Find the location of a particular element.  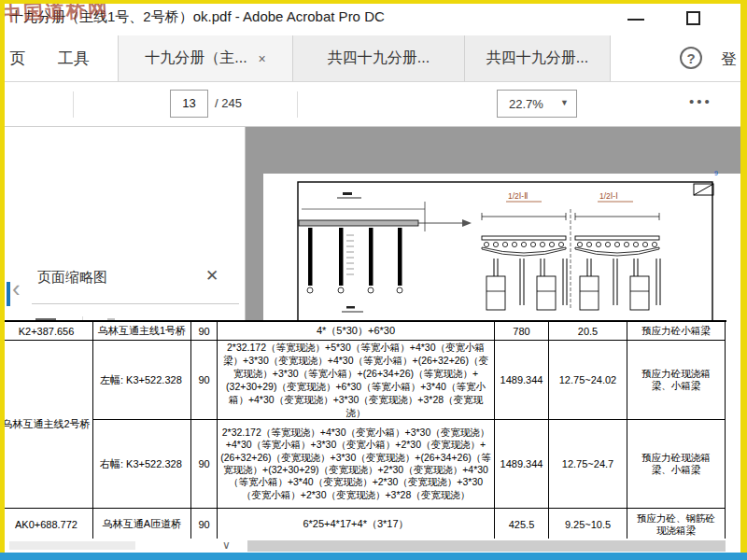

close-icon: ✕ is located at coordinates (212, 276).